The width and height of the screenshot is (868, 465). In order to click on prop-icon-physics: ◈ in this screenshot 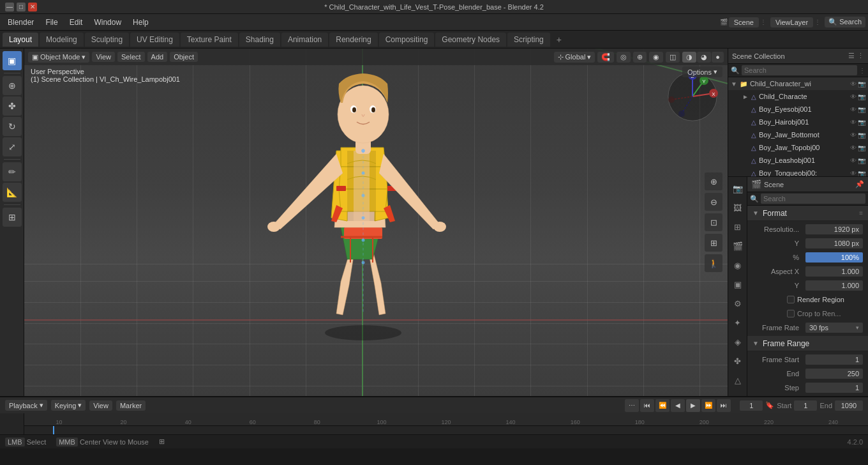, I will do `click(738, 342)`.